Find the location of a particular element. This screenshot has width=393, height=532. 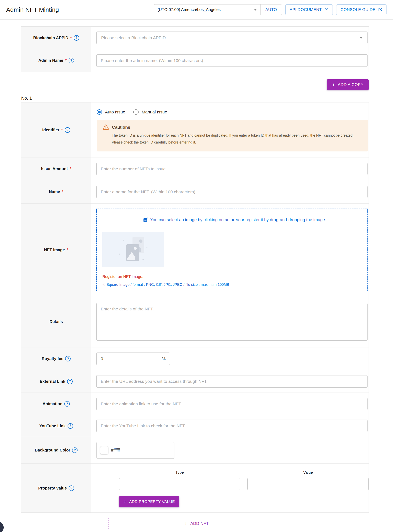

background-color-content-cell: #ffffff is located at coordinates (230, 450).